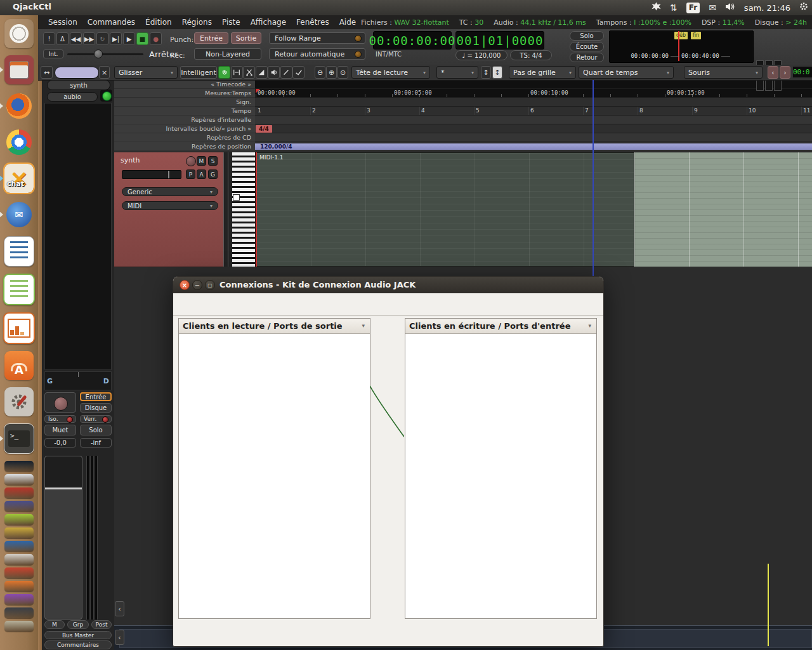 Image resolution: width=812 pixels, height=650 pixels. I want to click on volume-icon, so click(730, 8).